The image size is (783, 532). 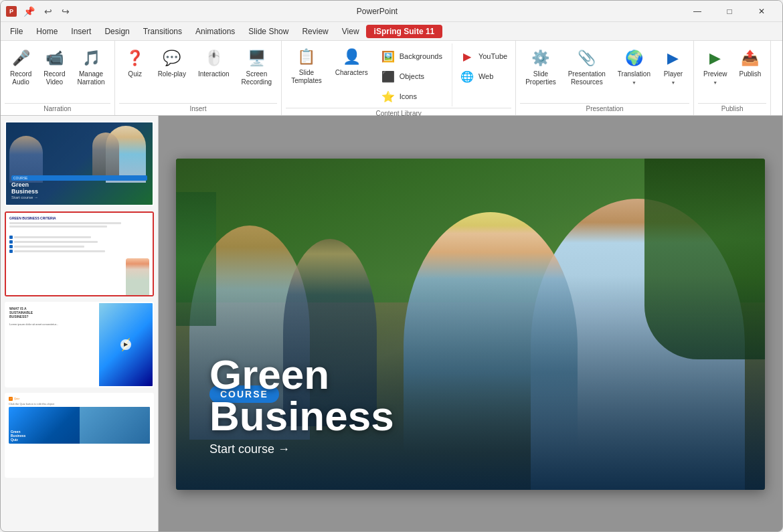 I want to click on icons-button: ⭐ Icons, so click(x=411, y=96).